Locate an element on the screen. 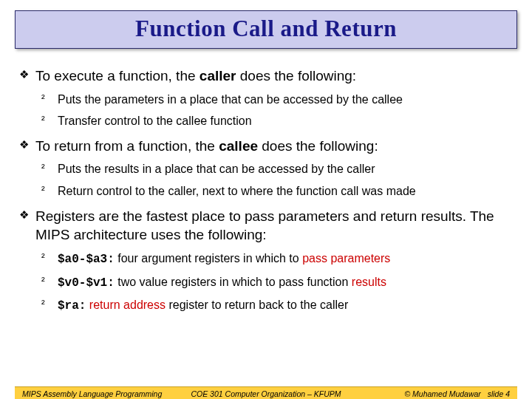 The height and width of the screenshot is (399, 532). footer-left: MIPS Assembly Language Programming is located at coordinates (103, 394).